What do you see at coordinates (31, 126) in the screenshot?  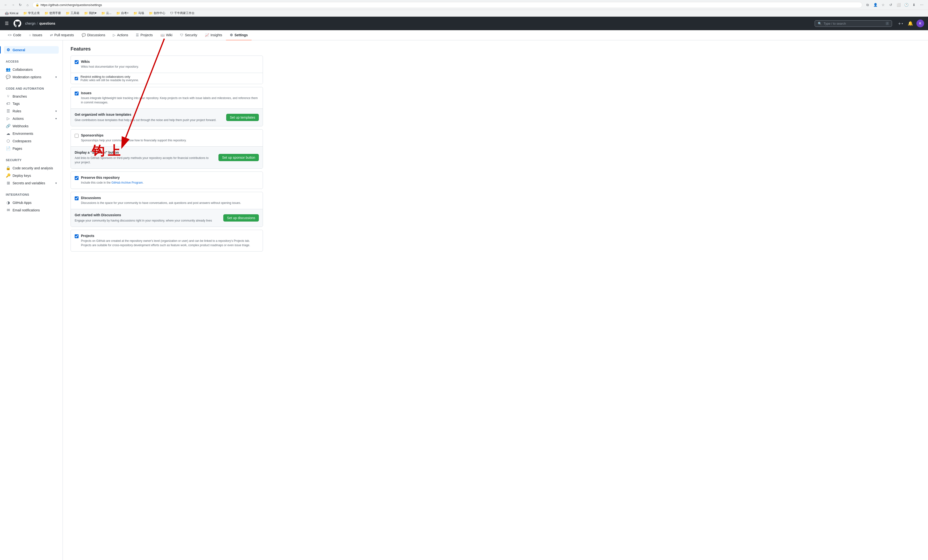 I see `sidebar-item-webhooks: 🔗 Webhooks` at bounding box center [31, 126].